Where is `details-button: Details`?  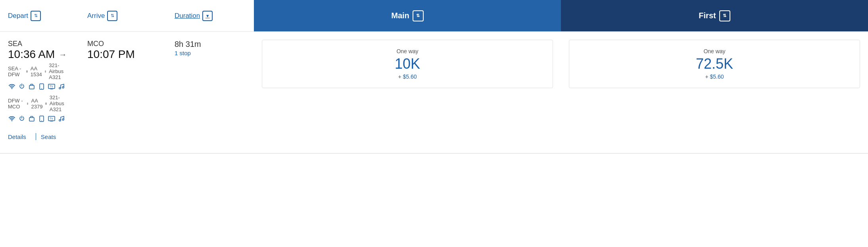
details-button: Details is located at coordinates (19, 137).